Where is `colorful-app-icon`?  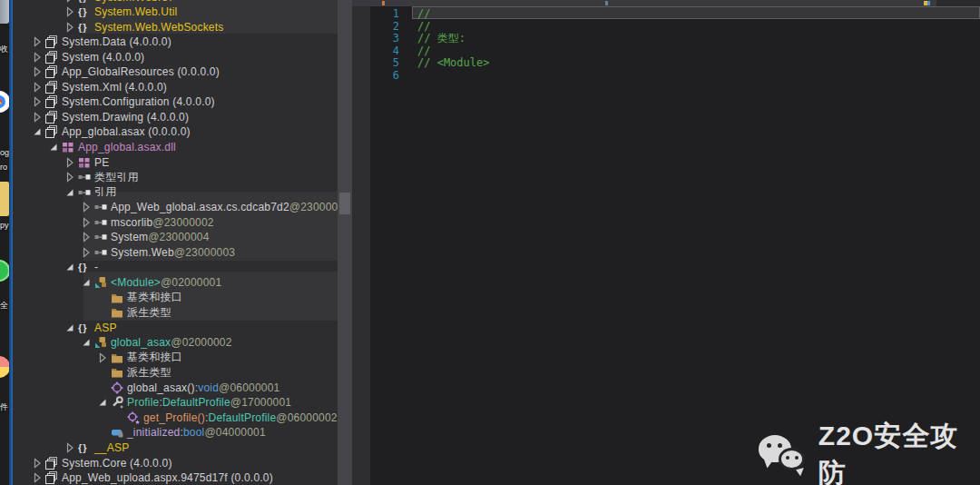
colorful-app-icon is located at coordinates (5, 367).